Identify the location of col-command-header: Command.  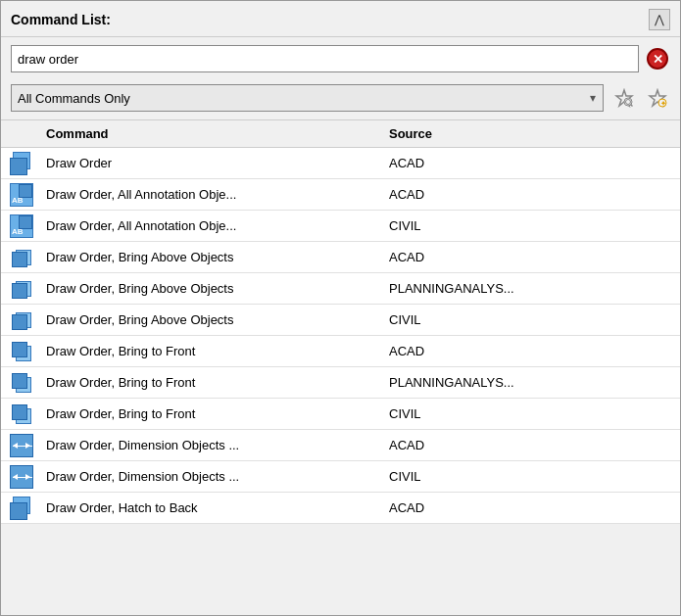
(214, 133).